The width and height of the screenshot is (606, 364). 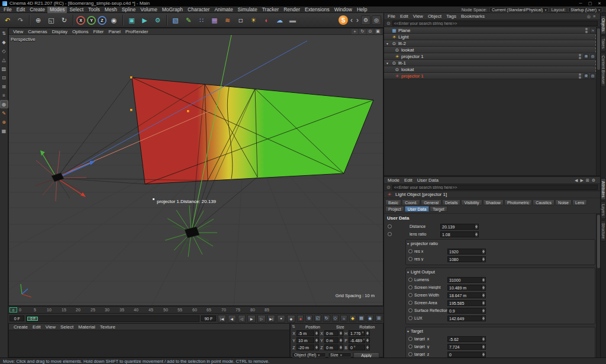 What do you see at coordinates (137, 32) in the screenshot?
I see `vp-menu-prorender: ProRender` at bounding box center [137, 32].